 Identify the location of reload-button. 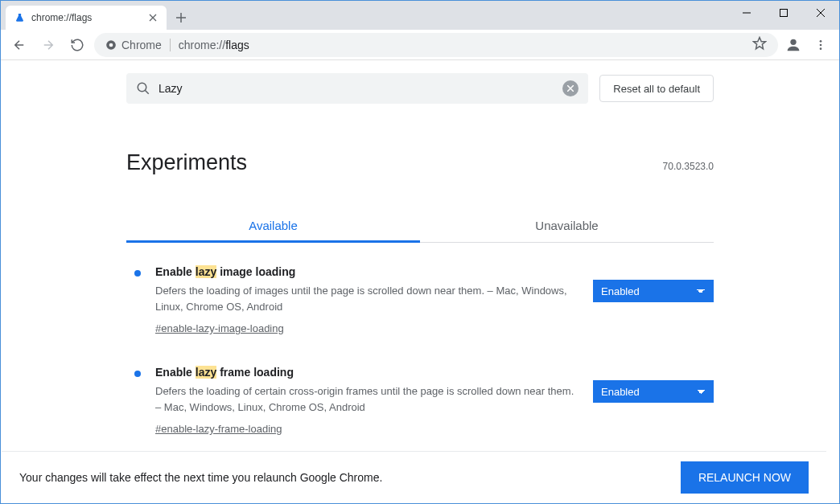
(77, 45).